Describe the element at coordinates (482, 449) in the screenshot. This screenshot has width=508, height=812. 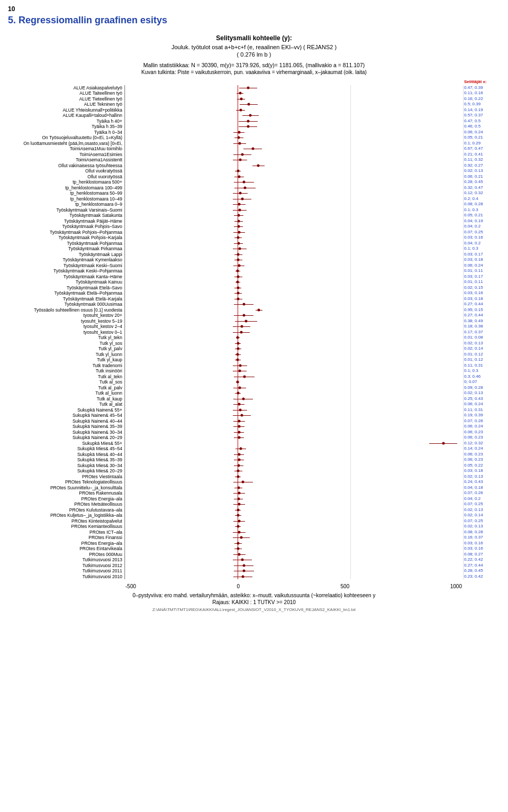
I see `row-value: 0.14; 0.24` at that location.